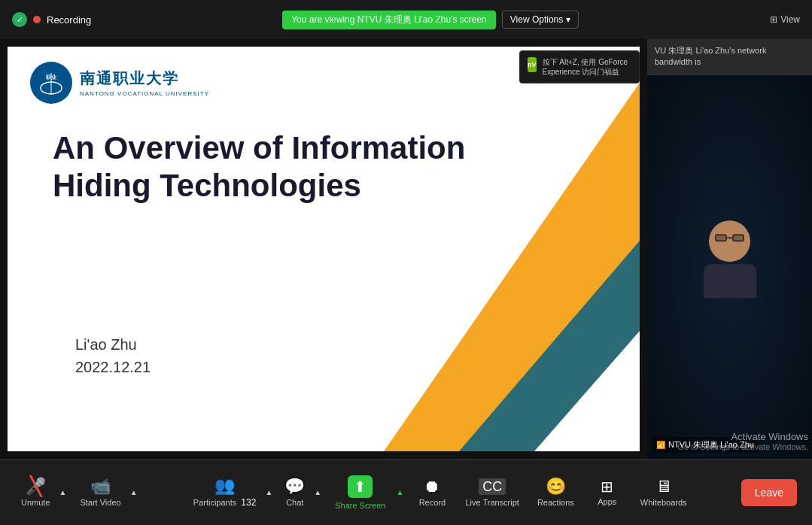 The width and height of the screenshot is (812, 525). Describe the element at coordinates (225, 502) in the screenshot. I see `participants-label-text: Participants 132` at that location.